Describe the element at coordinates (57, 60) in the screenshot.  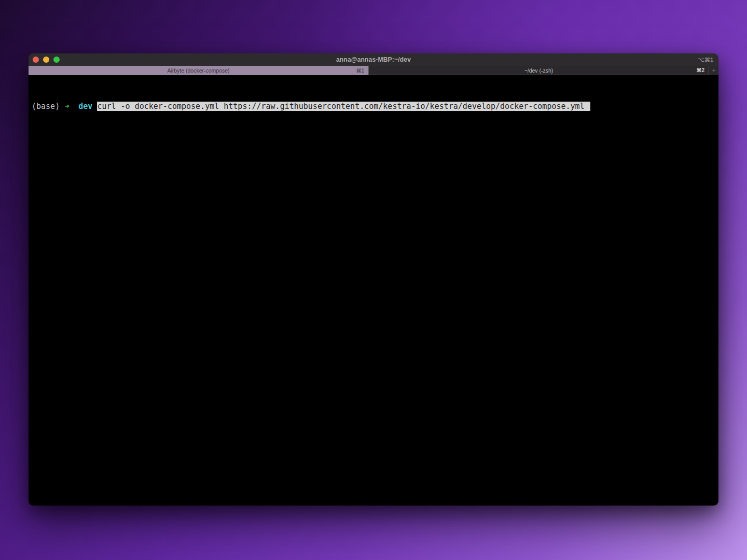
I see `zoom-button` at that location.